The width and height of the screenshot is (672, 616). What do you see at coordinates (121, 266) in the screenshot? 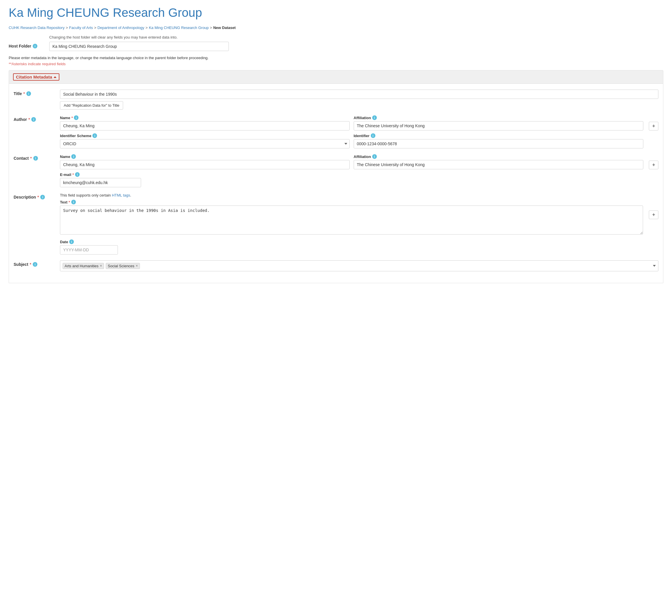
I see `subject-tag-social-label: Social Sciences` at bounding box center [121, 266].